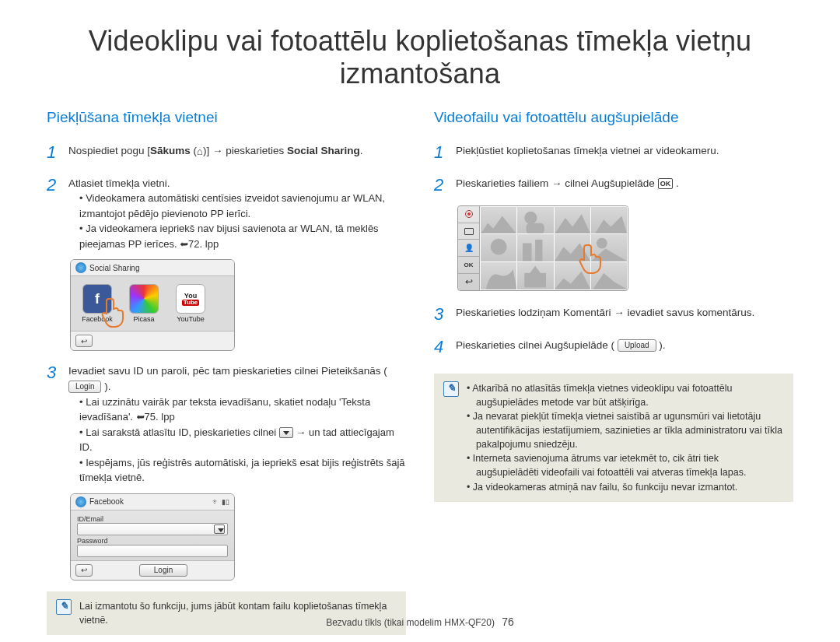 Image resolution: width=840 pixels, height=642 pixels. Describe the element at coordinates (614, 118) in the screenshot. I see `section-heading-upload: Videofailu vai fotoattēlu augšupielāde` at that location.